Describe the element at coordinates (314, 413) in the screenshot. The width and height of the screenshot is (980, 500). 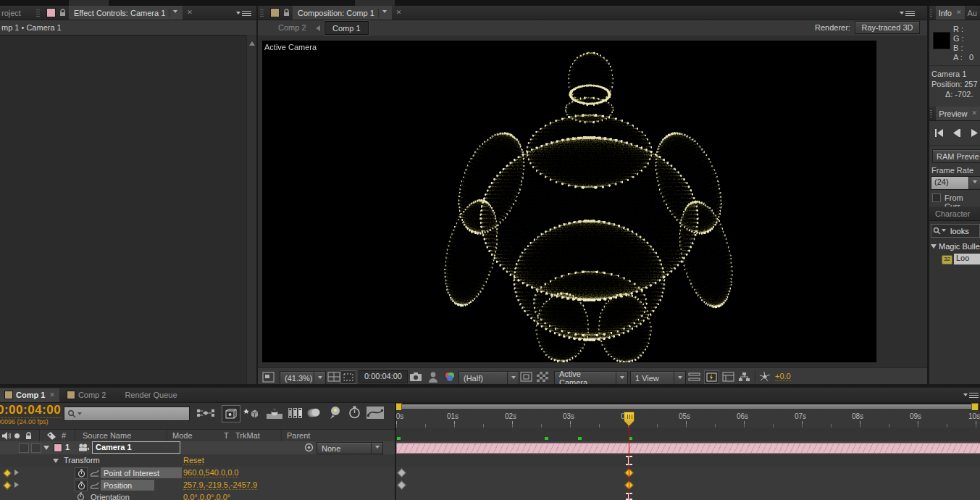
I see `motion-blur-icon` at that location.